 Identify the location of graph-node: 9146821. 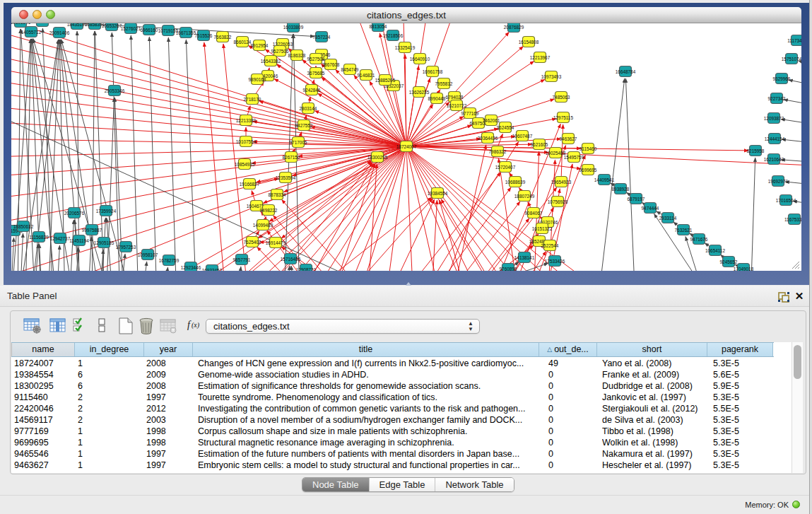
(366, 75).